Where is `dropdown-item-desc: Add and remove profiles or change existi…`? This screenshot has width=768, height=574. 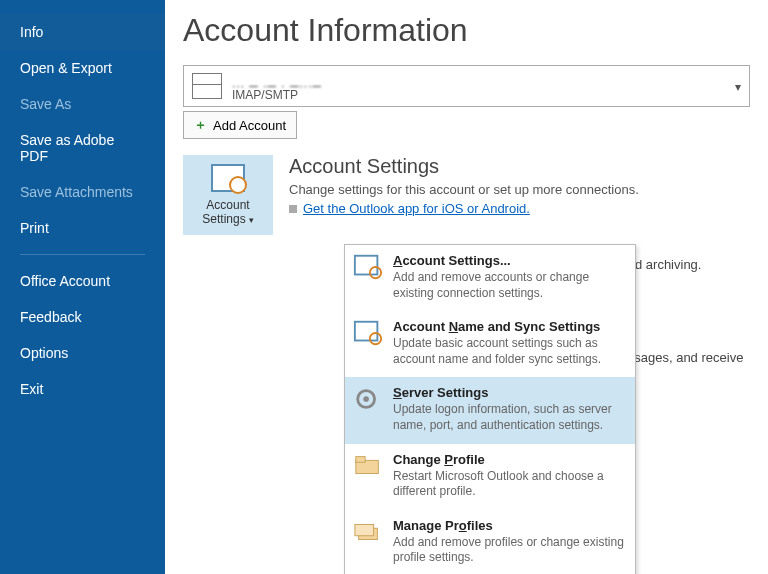
dropdown-item-desc: Add and remove profiles or change existi… is located at coordinates (510, 550).